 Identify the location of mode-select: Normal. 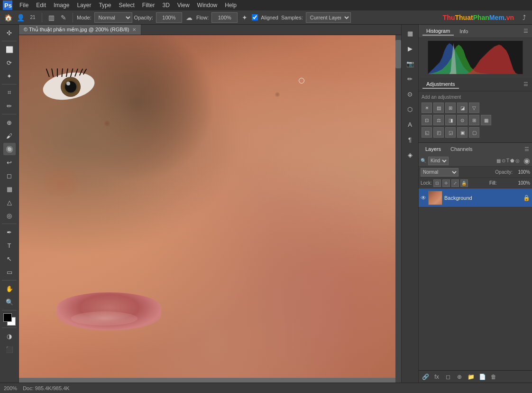
(113, 18).